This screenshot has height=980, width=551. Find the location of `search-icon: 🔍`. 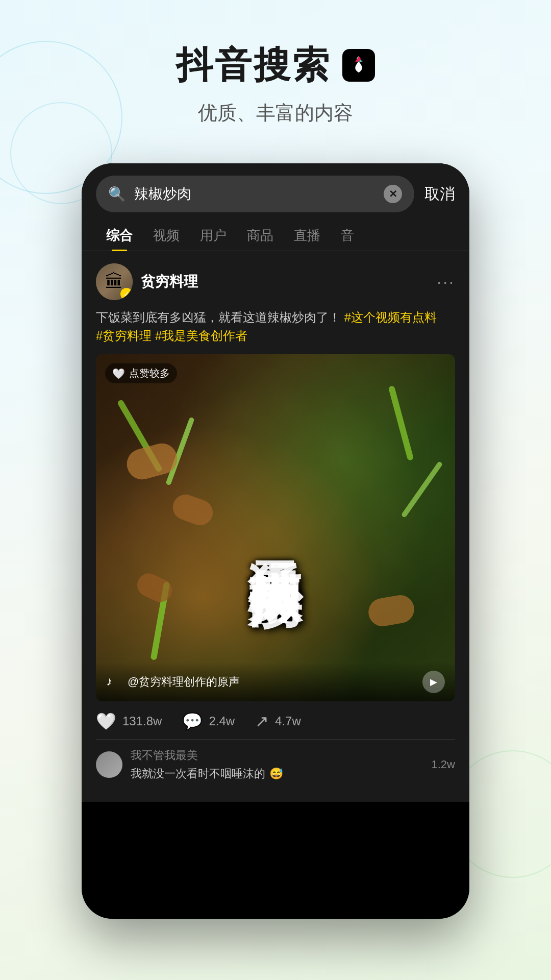

search-icon: 🔍 is located at coordinates (117, 194).